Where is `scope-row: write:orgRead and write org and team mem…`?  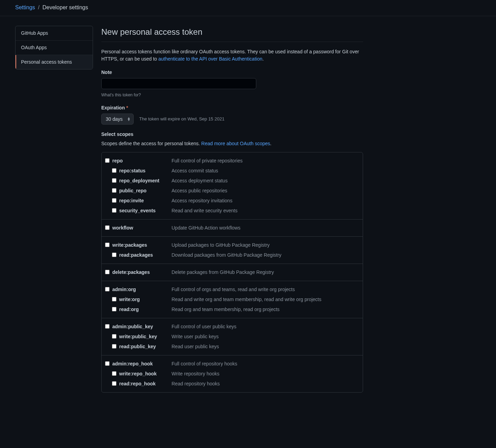
scope-row: write:orgRead and write org and team mem… is located at coordinates (232, 299).